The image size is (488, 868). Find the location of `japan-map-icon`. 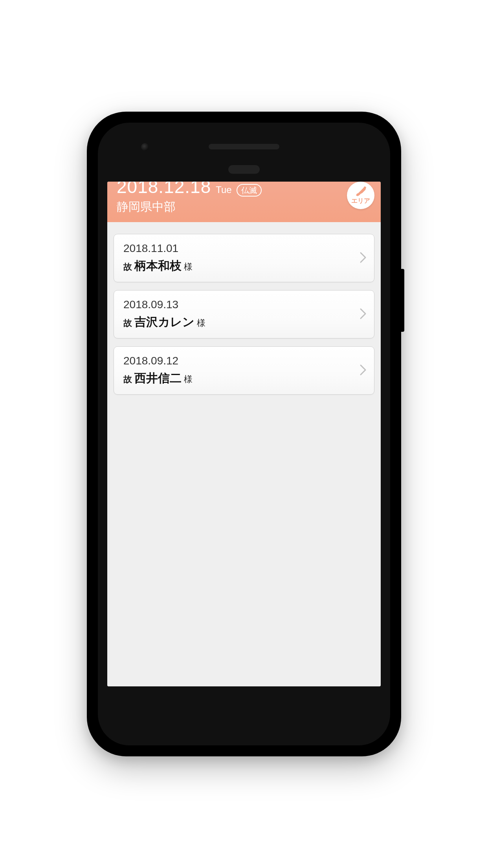

japan-map-icon is located at coordinates (361, 192).